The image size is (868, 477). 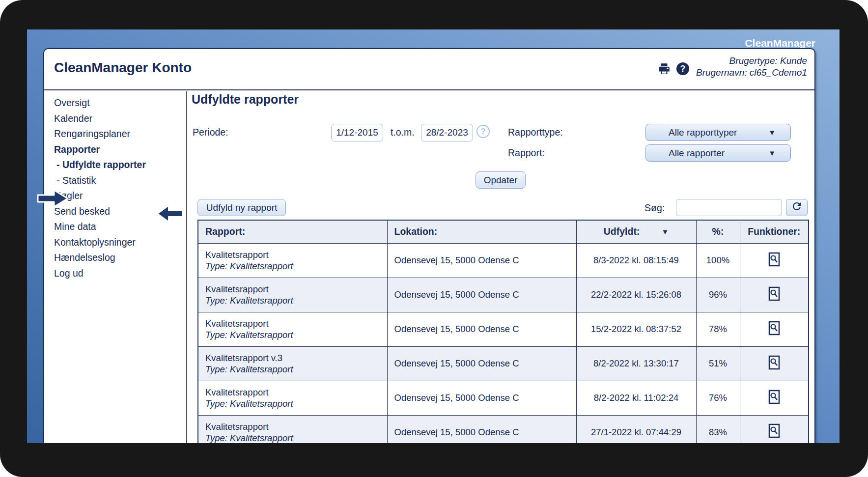 I want to click on refresh-button, so click(x=797, y=207).